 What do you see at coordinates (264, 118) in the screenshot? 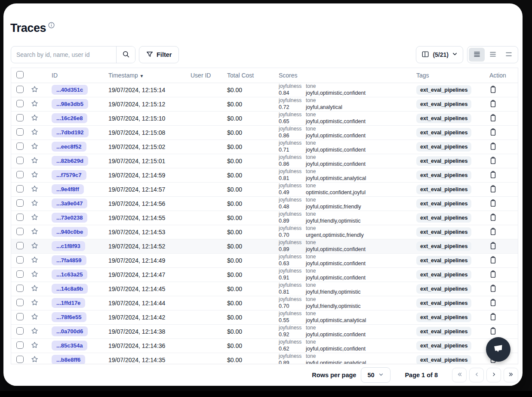
I see `table-row: ...16c26e8 19/07/2024, 12:15:10 $0.00 jo…` at bounding box center [264, 118].